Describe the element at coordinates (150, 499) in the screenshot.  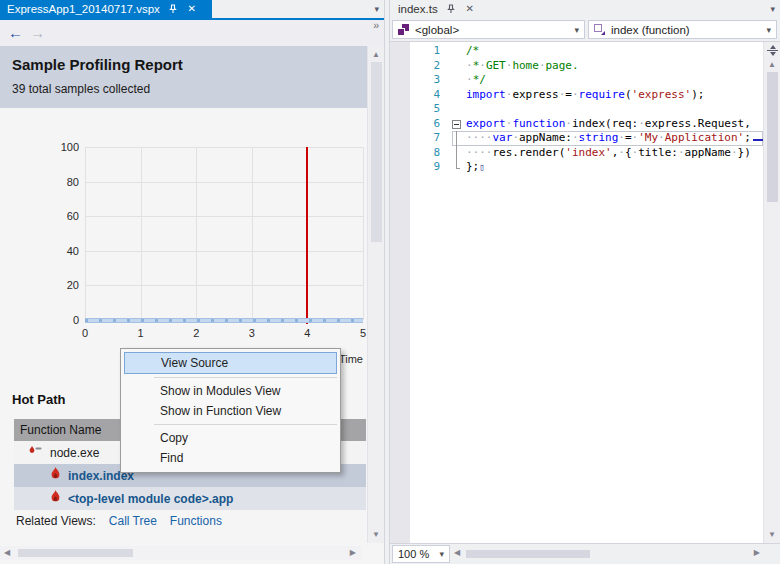
I see `function-name-link: <top-level module code>.app` at that location.